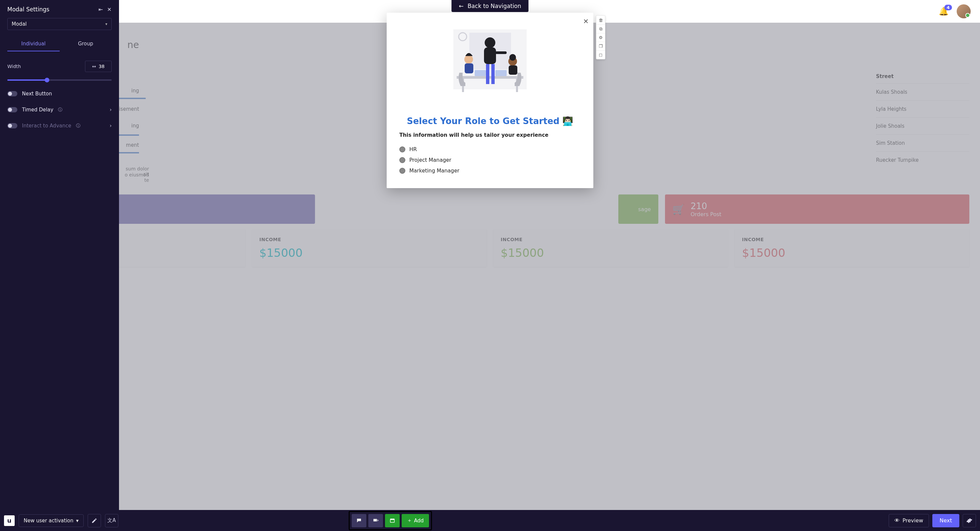 The image size is (980, 531). Describe the element at coordinates (490, 521) in the screenshot. I see `bottom-bar: u New user activation ▾ 文A ＋ Add 👁 Previ…` at that location.